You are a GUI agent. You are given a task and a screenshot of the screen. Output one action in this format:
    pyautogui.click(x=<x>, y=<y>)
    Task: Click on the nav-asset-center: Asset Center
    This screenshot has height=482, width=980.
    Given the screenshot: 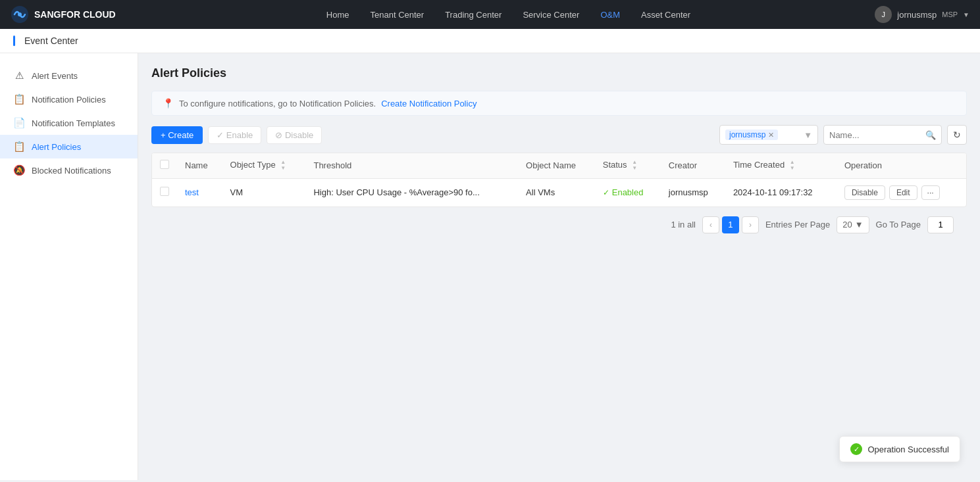 What is the action you would take?
    pyautogui.click(x=666, y=14)
    